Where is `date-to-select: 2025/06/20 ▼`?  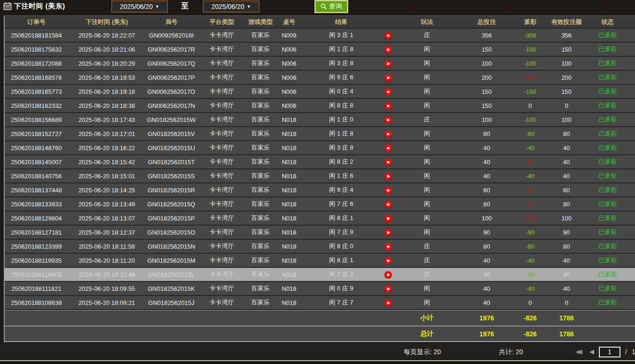 date-to-select: 2025/06/20 ▼ is located at coordinates (231, 7).